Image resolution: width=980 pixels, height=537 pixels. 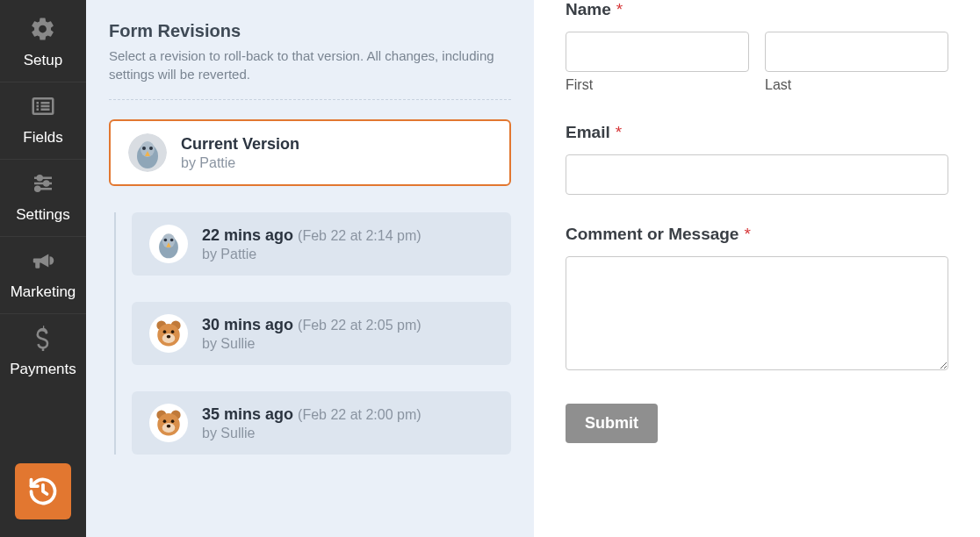 I want to click on sidebar: Setup Fields Settings Marketing Payments, so click(x=43, y=268).